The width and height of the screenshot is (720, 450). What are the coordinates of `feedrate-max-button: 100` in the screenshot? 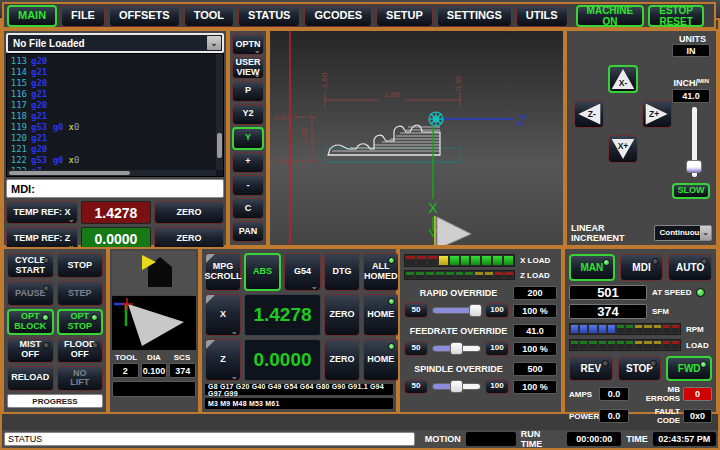 It's located at (497, 348).